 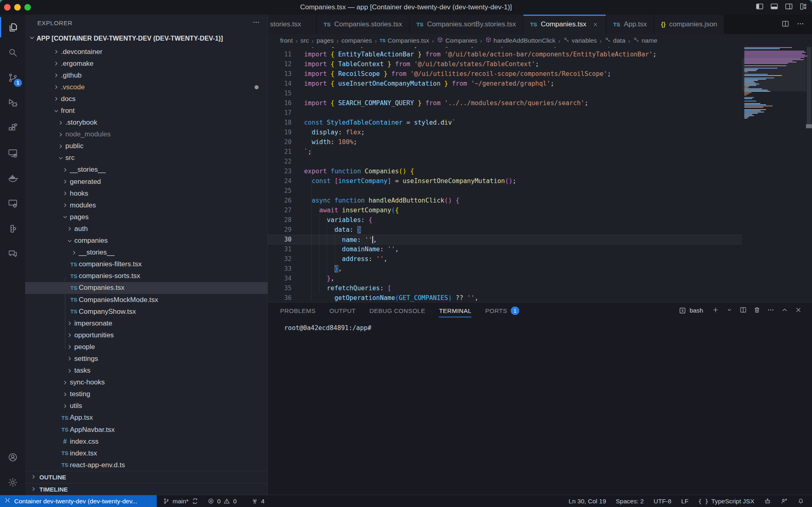 What do you see at coordinates (505, 93) in the screenshot?
I see `code-line-15: 15` at bounding box center [505, 93].